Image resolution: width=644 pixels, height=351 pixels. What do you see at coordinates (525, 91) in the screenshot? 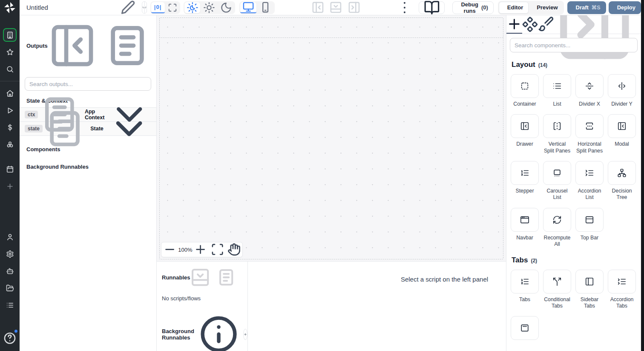
I see `component-card-container: Container` at bounding box center [525, 91].